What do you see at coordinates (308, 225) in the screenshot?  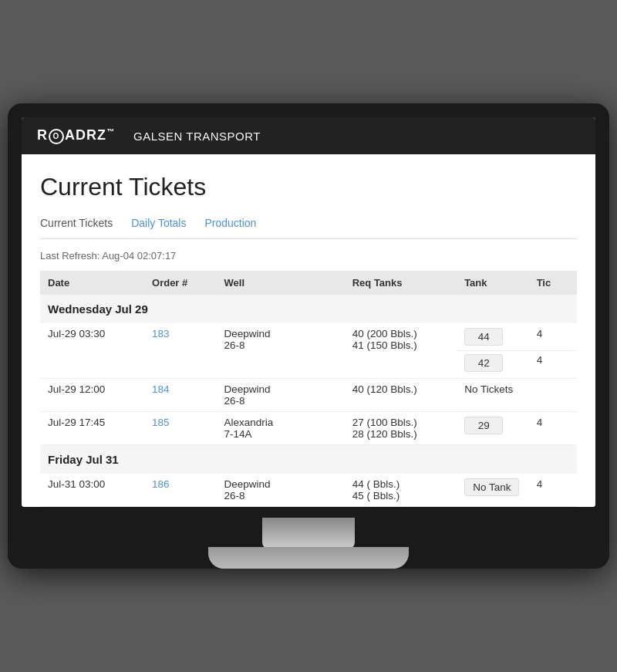 I see `tabs-container: Current Tickets Daily Totals Production` at bounding box center [308, 225].